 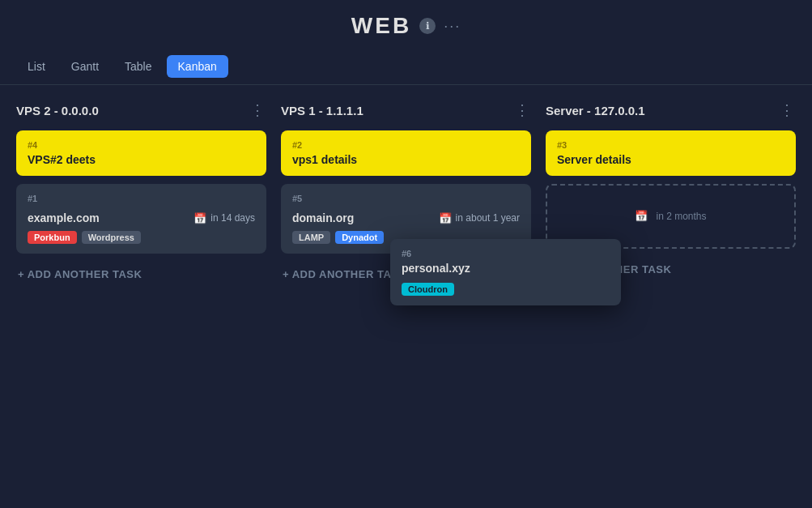 What do you see at coordinates (427, 26) in the screenshot?
I see `info-icon: ℹ` at bounding box center [427, 26].